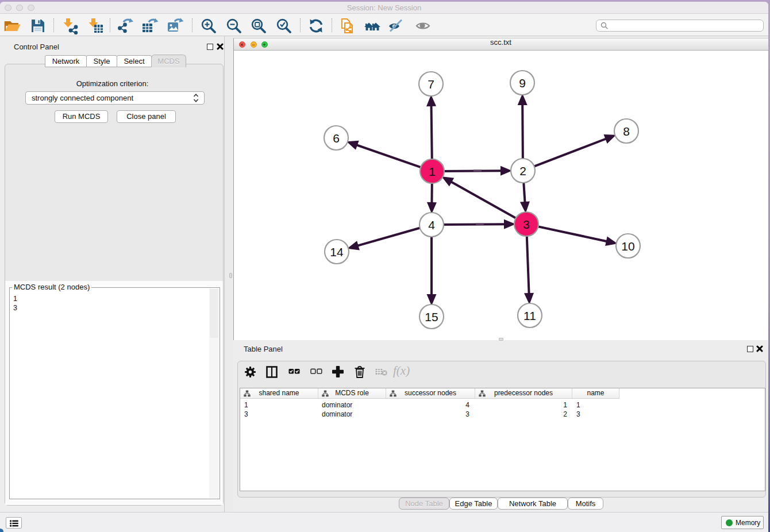  What do you see at coordinates (431, 84) in the screenshot?
I see `svg-text: 7` at bounding box center [431, 84].